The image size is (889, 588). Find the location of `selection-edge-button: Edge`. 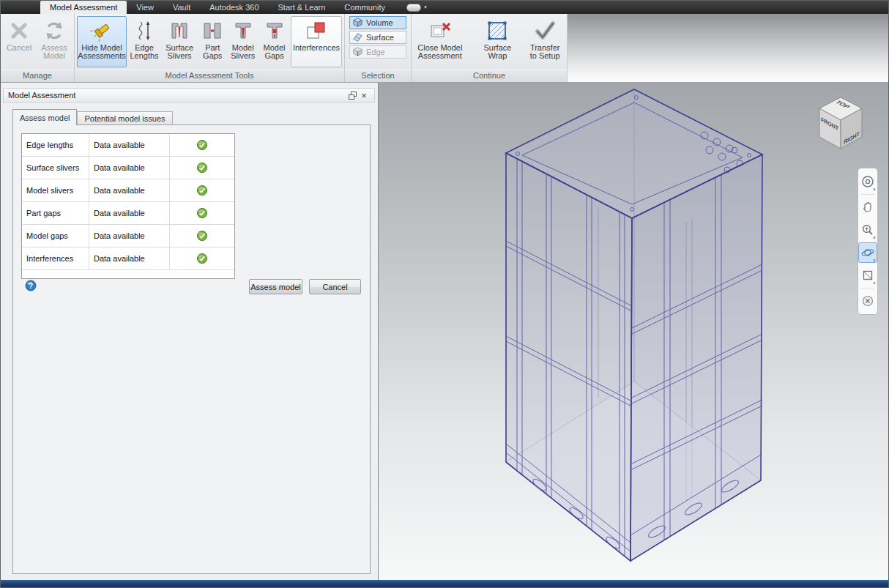

selection-edge-button: Edge is located at coordinates (378, 52).